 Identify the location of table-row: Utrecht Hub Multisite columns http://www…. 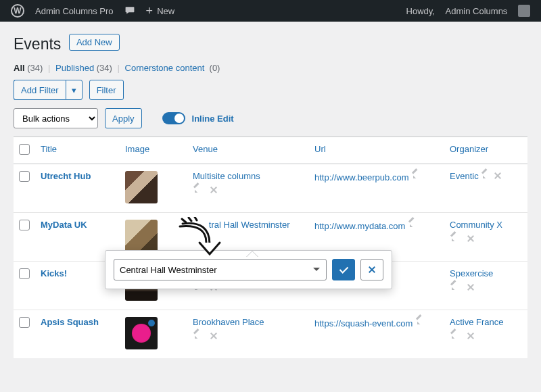
(270, 189).